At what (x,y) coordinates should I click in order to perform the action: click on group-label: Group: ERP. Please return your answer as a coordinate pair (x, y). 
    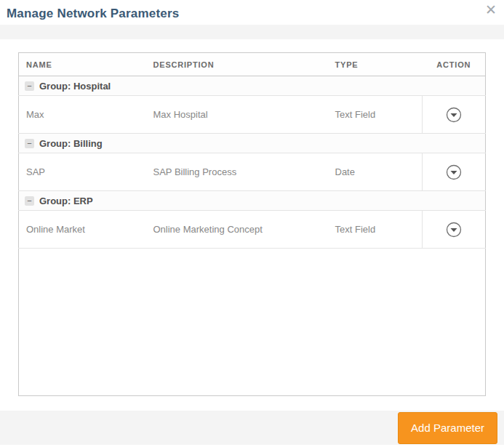
    Looking at the image, I should click on (66, 201).